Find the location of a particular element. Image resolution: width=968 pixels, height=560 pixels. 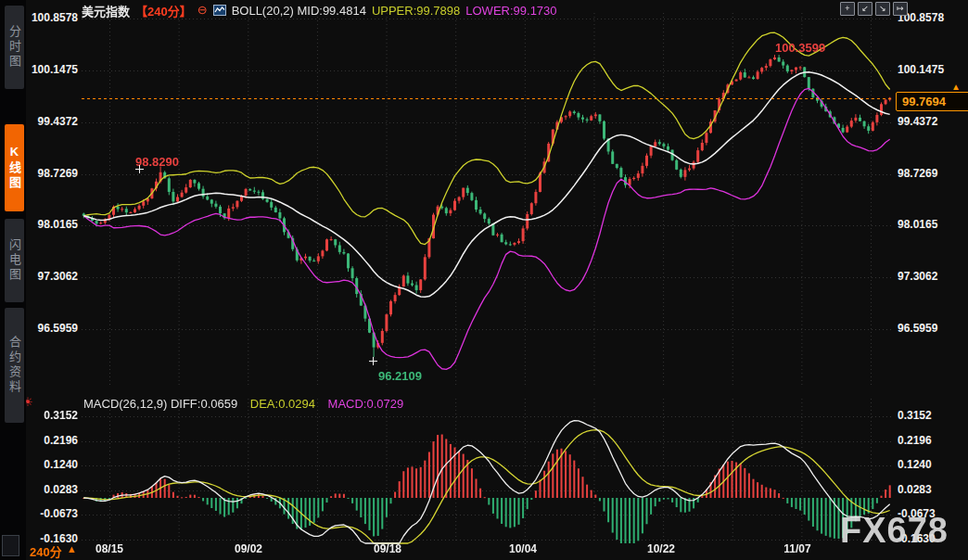

boll-mid-readout: BOLL(20,2) MID:99.4814 is located at coordinates (299, 11).